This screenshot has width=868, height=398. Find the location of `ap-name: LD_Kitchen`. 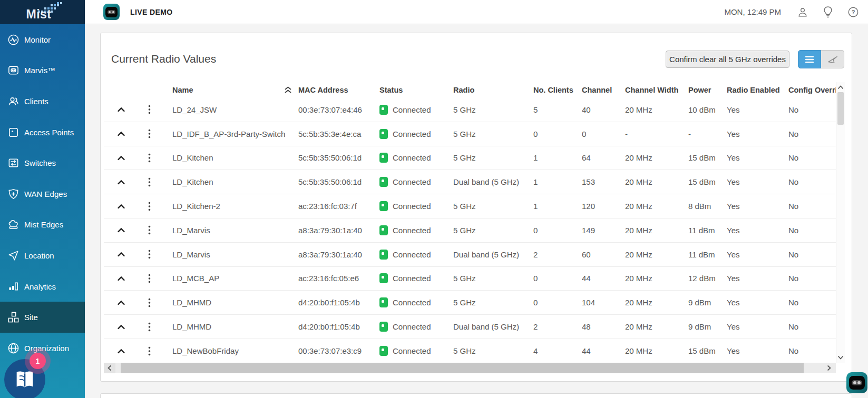

ap-name: LD_Kitchen is located at coordinates (193, 158).